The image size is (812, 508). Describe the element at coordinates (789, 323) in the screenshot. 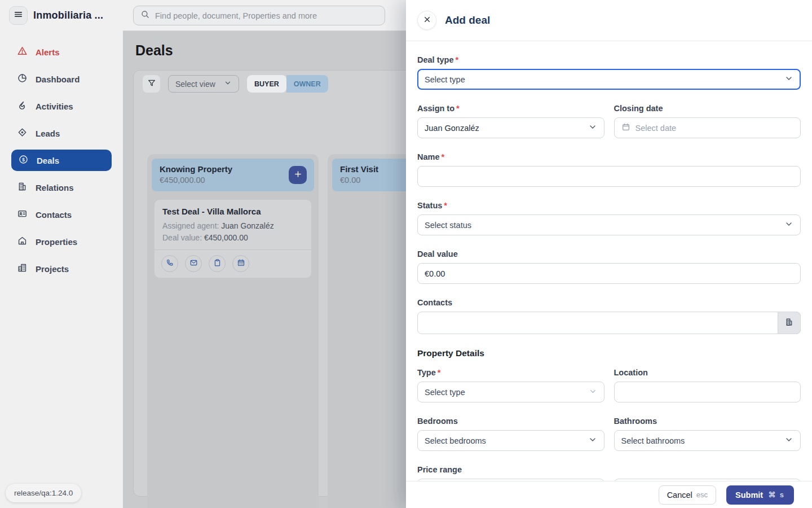

I see `contacts-picker-button` at that location.